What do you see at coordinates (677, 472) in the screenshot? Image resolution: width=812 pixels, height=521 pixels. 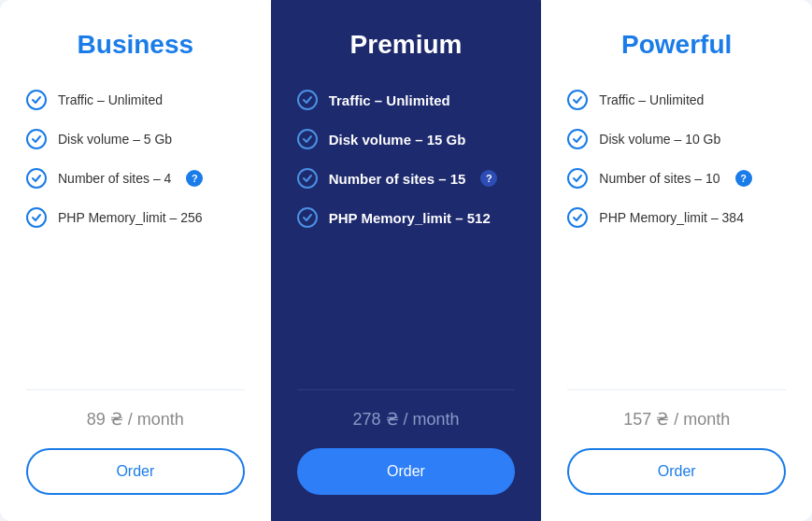 I see `order-button-powerful: Order` at bounding box center [677, 472].